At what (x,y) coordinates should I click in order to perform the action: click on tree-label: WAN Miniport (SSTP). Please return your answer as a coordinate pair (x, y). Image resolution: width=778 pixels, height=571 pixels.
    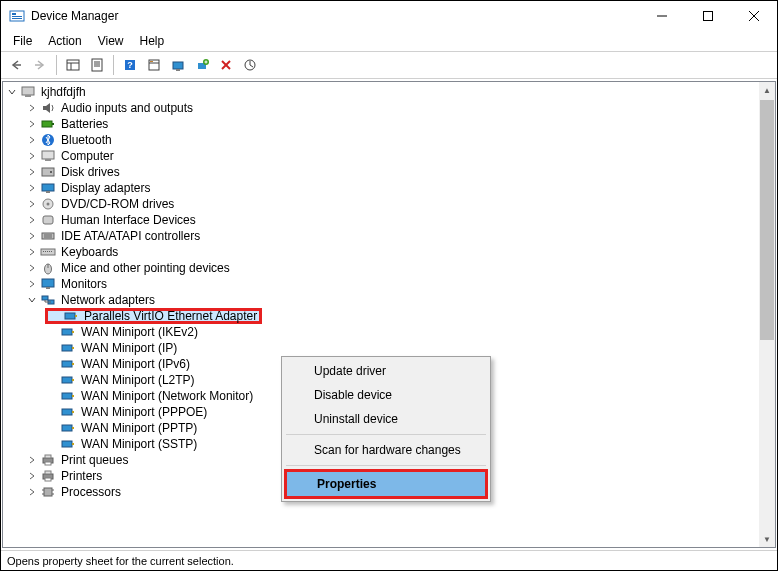
    Looking at the image, I should click on (139, 444).